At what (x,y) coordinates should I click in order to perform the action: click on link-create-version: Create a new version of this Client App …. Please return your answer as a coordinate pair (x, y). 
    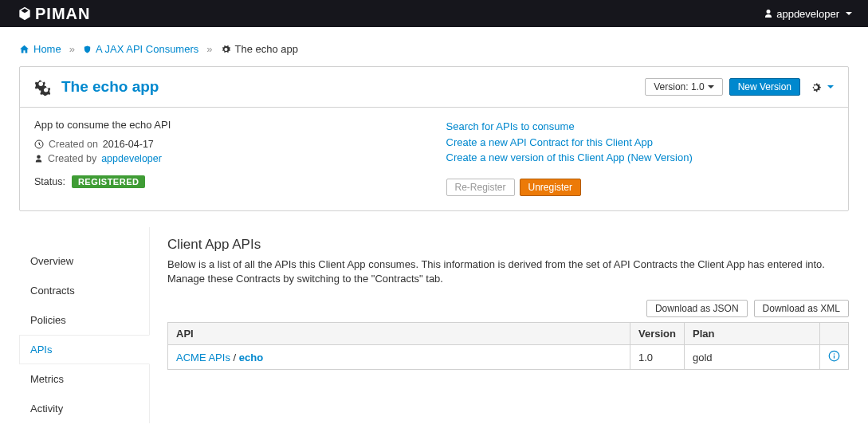
    Looking at the image, I should click on (641, 158).